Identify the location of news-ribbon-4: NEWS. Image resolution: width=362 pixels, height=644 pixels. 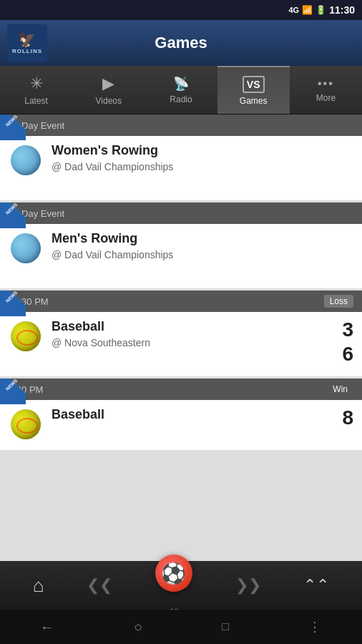
(13, 391).